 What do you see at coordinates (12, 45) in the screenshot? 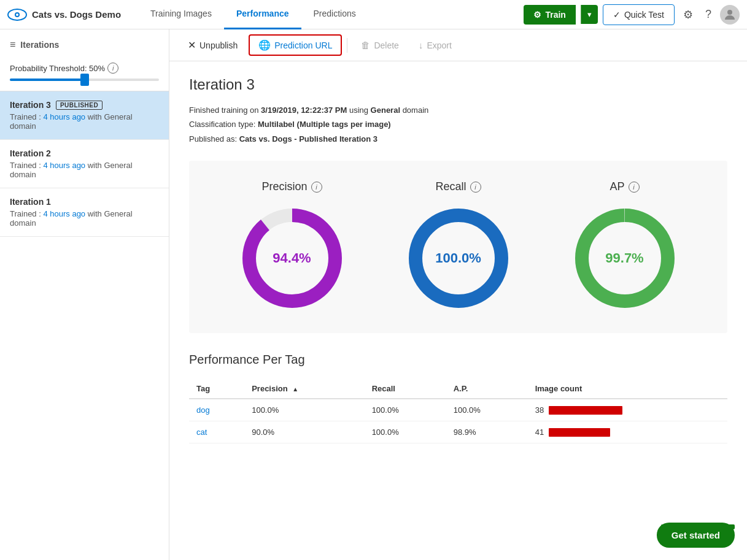
I see `layers-icon: ≡` at bounding box center [12, 45].